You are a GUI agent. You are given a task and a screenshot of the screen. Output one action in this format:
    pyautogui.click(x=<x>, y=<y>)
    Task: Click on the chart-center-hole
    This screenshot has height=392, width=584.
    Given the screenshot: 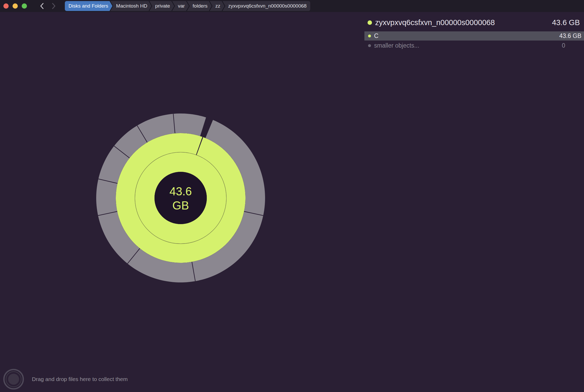 What is the action you would take?
    pyautogui.click(x=181, y=198)
    